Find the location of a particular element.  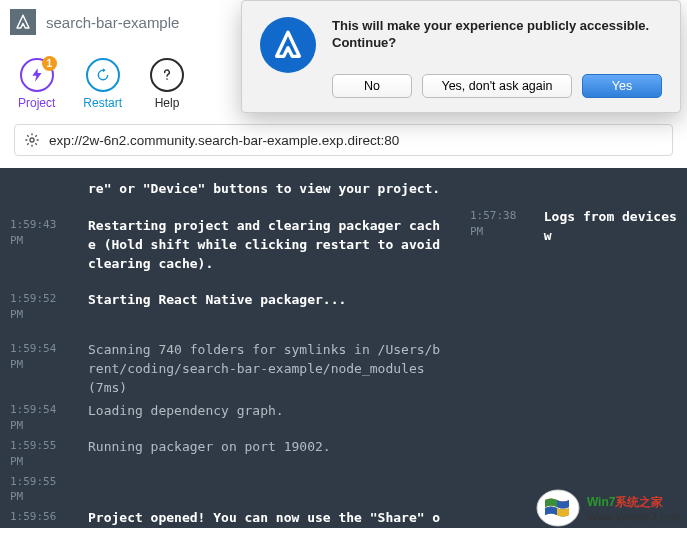

watermark-line2: Www.Winwin7.com is located at coordinates (634, 517).